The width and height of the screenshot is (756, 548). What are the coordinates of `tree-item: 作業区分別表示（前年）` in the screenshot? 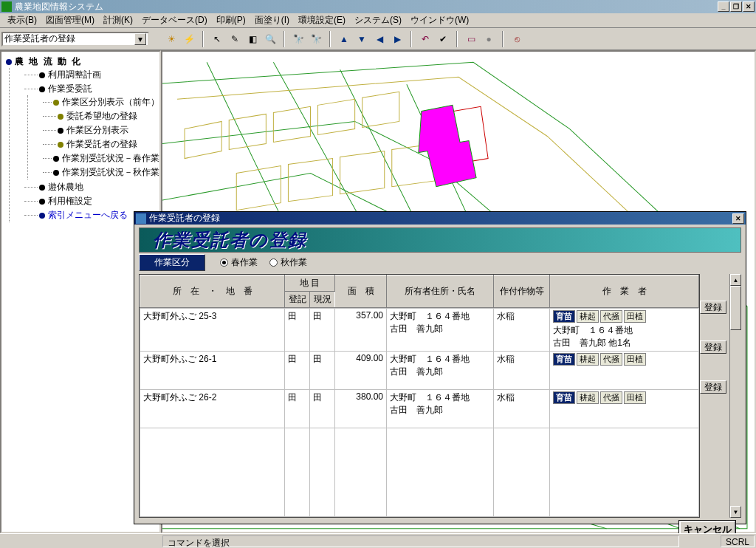 It's located at (111, 102).